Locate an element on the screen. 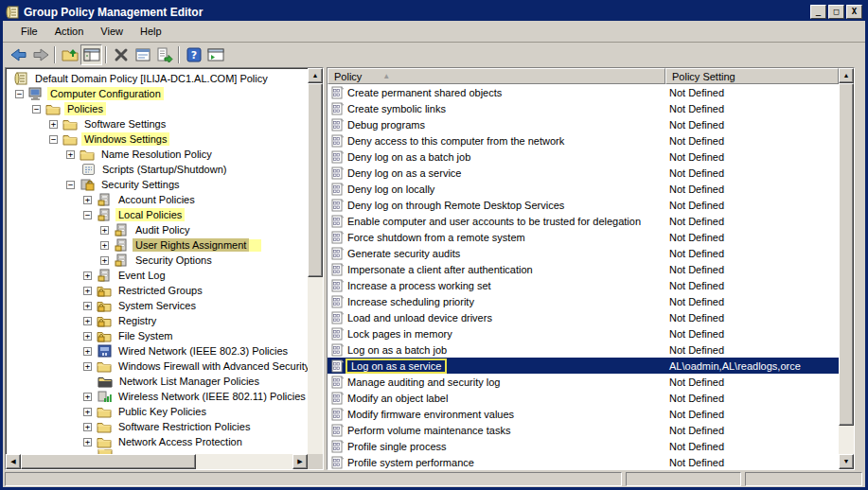 This screenshot has width=868, height=490. tree-item: −Windows Settings is located at coordinates (157, 139).